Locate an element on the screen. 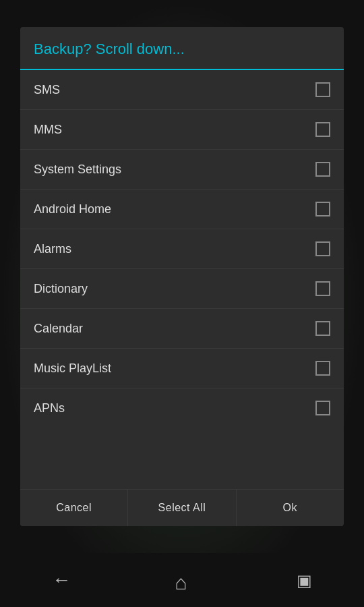 The width and height of the screenshot is (364, 607). home-button is located at coordinates (183, 580).